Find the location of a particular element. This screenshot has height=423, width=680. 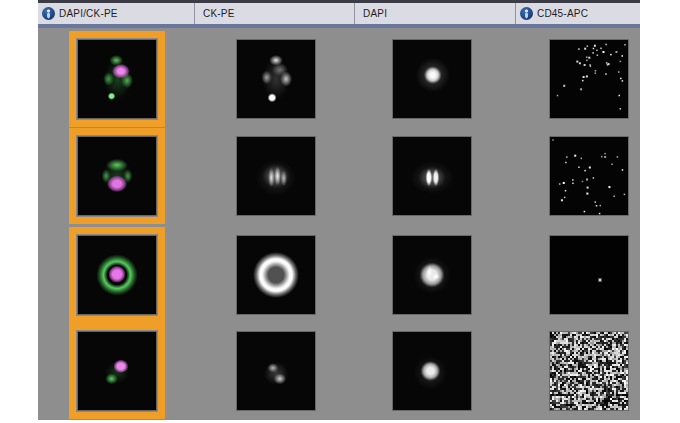

column-header-label: DAPI is located at coordinates (375, 14).